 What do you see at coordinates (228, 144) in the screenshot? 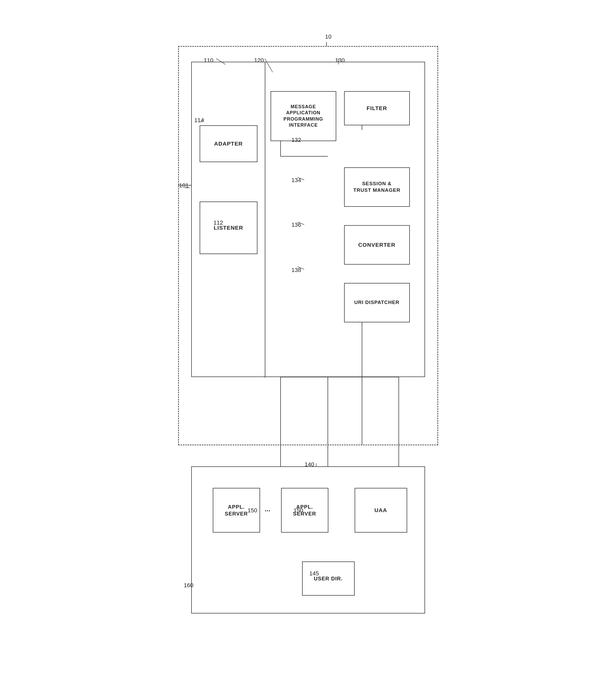
I see `adapter-box: ADAPTER` at bounding box center [228, 144].